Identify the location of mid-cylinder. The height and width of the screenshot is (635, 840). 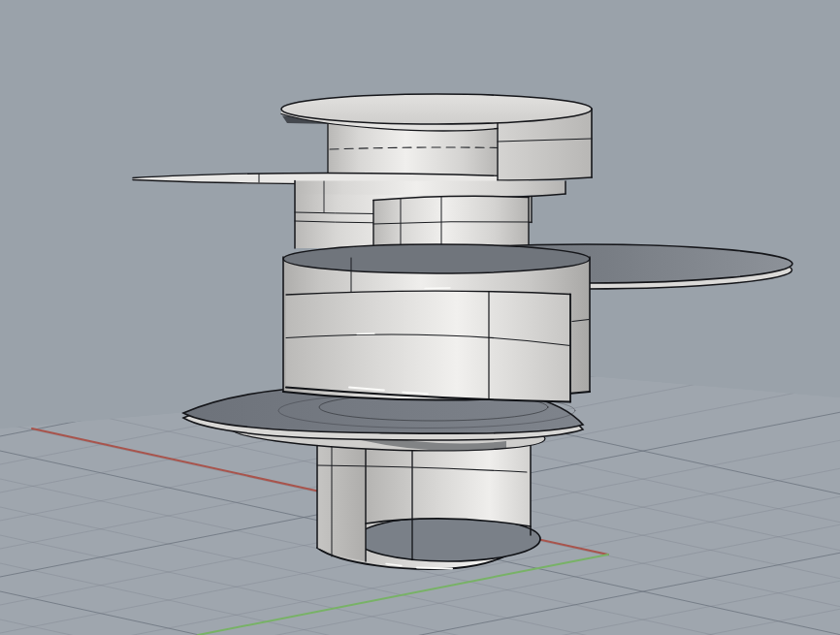
(436, 324).